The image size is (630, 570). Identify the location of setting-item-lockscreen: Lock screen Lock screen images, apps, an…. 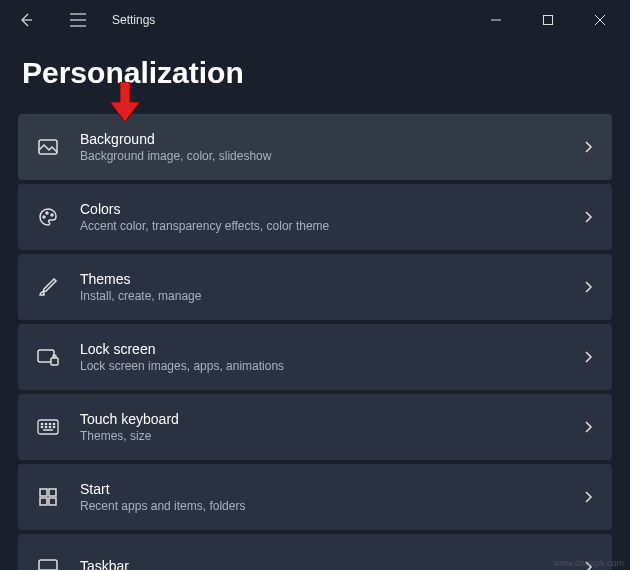
(315, 357).